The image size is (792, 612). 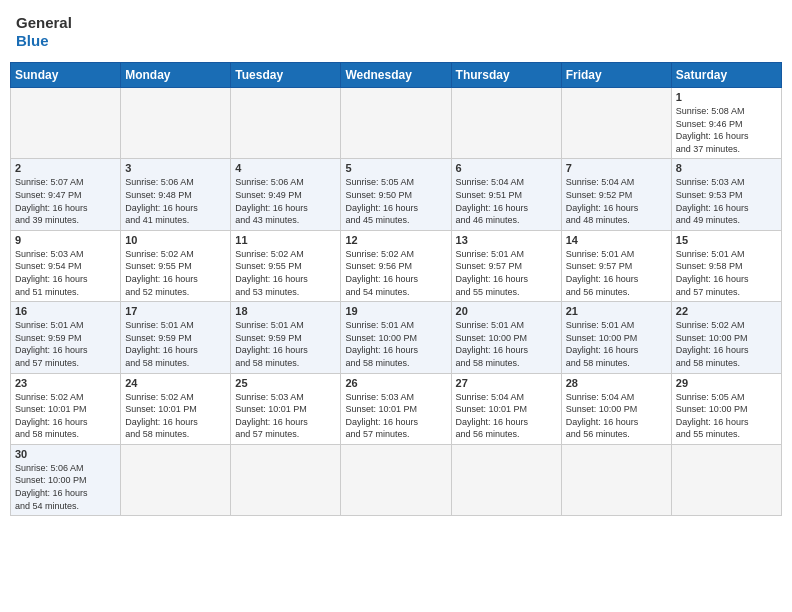 I want to click on day-info: Sunrise: 5:04 AMSunset: 10:00 PMDaylight…, so click(x=616, y=416).